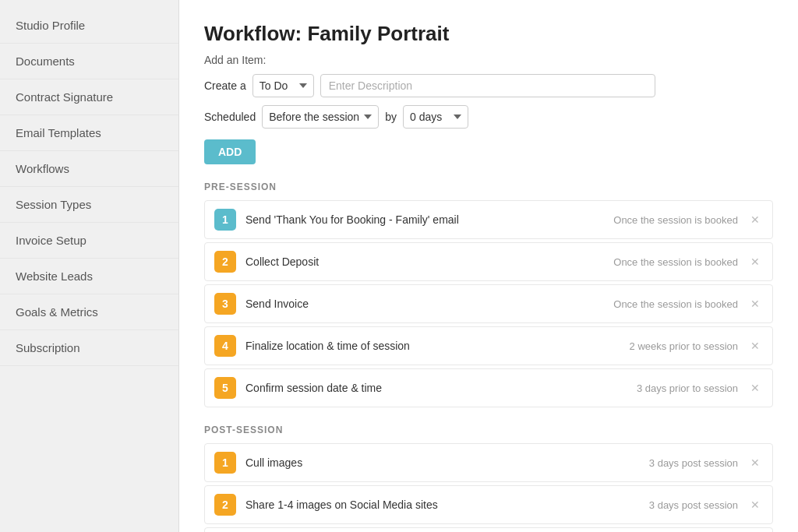  Describe the element at coordinates (489, 262) in the screenshot. I see `list-item: 2Collect DepositOnce the session is book…` at that location.